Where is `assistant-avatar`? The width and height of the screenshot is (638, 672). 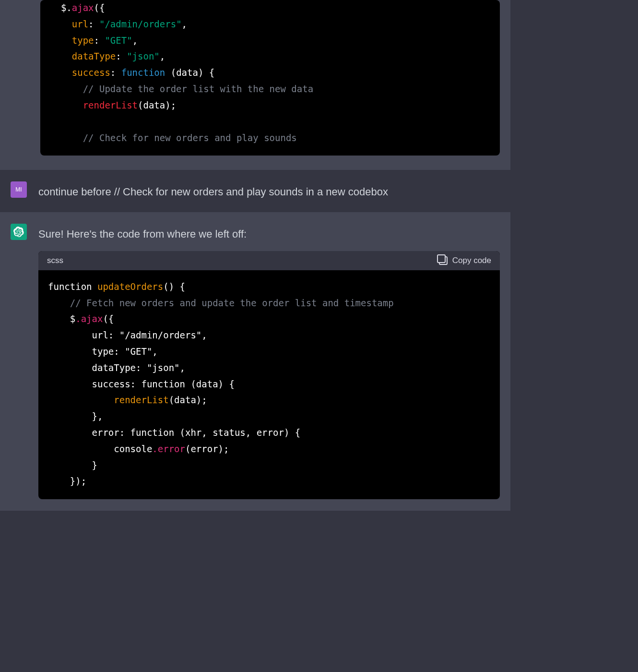
assistant-avatar is located at coordinates (19, 232).